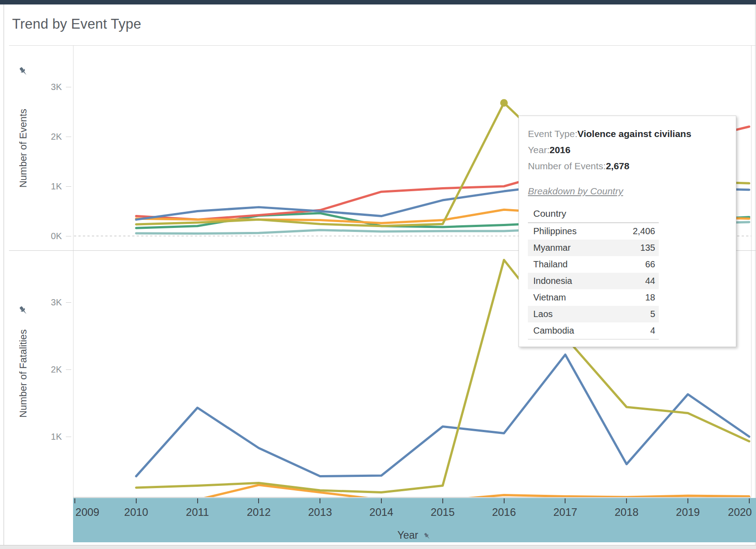 The height and width of the screenshot is (549, 756). Describe the element at coordinates (593, 215) in the screenshot. I see `country-column-header: Country` at that location.